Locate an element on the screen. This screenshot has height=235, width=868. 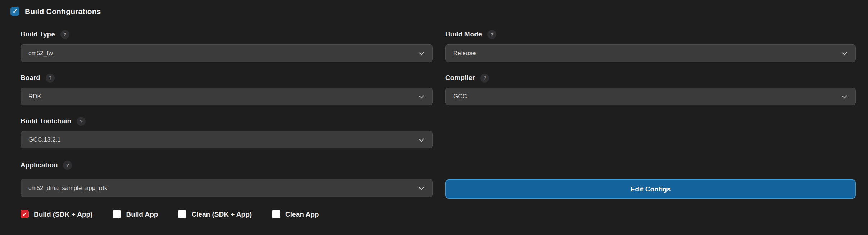
section-header: ✓ Build Configurations is located at coordinates (56, 12).